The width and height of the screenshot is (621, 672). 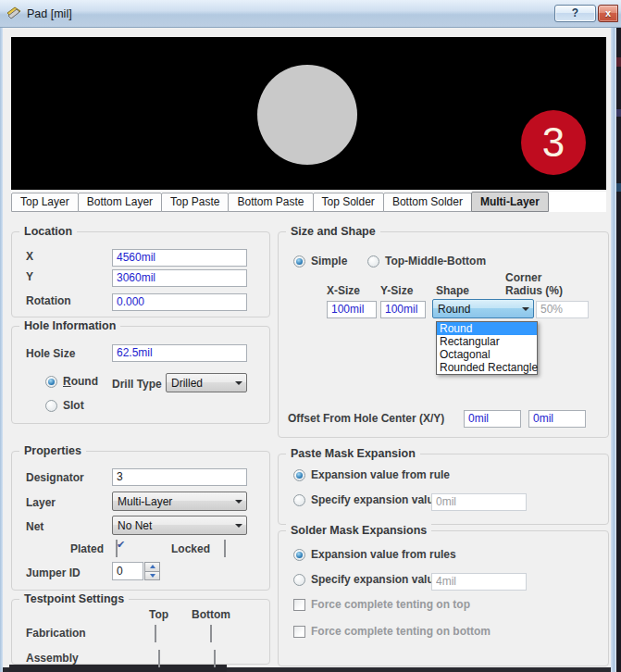 I want to click on net-value: No Net, so click(x=135, y=526).